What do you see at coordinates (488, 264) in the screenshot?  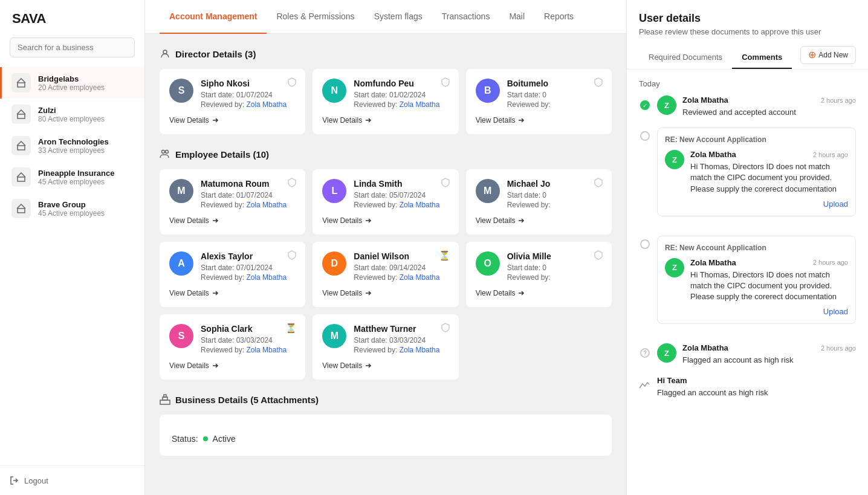 I see `avatar: O` at bounding box center [488, 264].